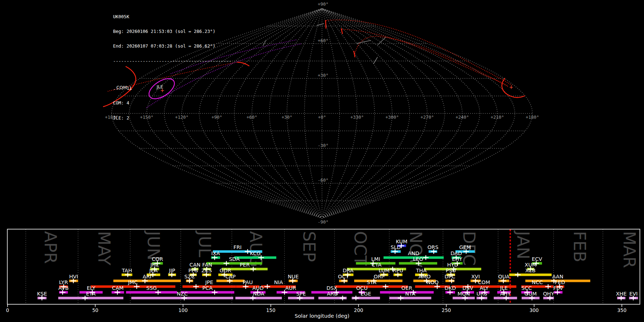 The image size is (644, 322). Describe the element at coordinates (447, 310) in the screenshot. I see `axis-tick-label: 250` at that location.